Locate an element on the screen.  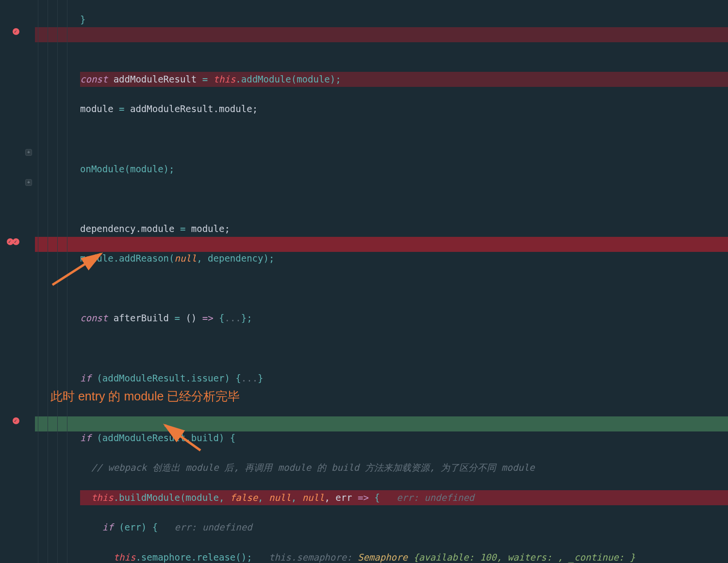
code-token: addModuleResult.module; is located at coordinates (191, 109).